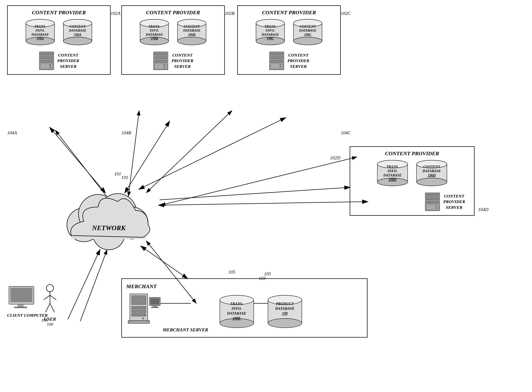  Describe the element at coordinates (277, 61) in the screenshot. I see `server-icon-104C` at that location.